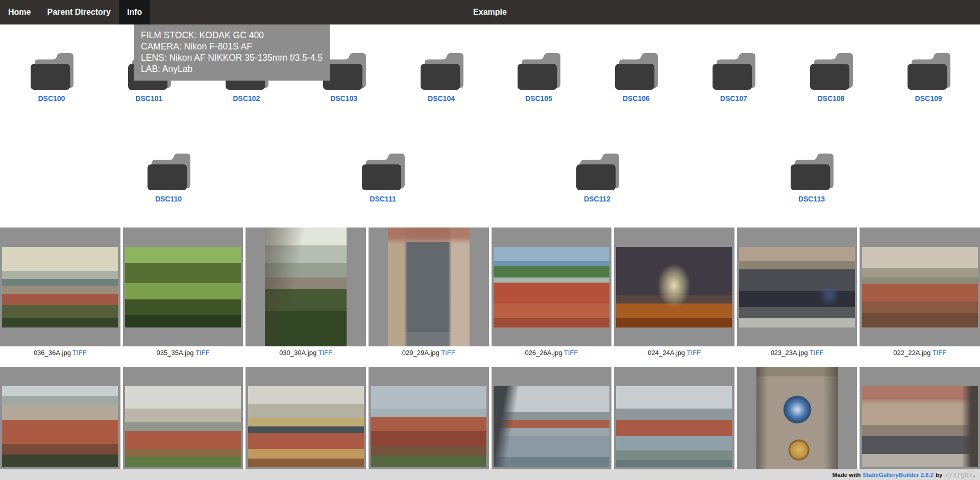 The height and width of the screenshot is (480, 980). What do you see at coordinates (831, 98) in the screenshot?
I see `folder-link: DSC108` at bounding box center [831, 98].